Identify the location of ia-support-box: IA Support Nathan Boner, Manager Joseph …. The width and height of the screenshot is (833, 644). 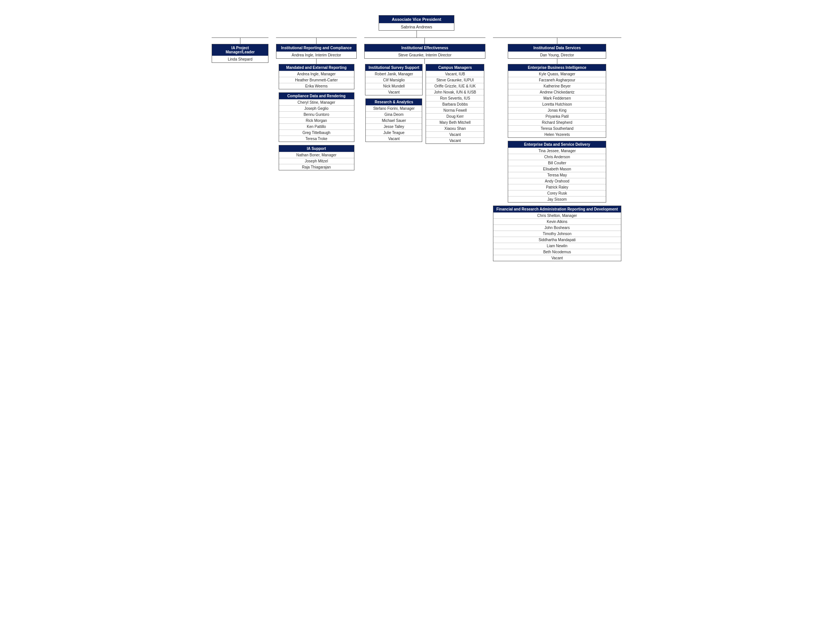
(317, 158).